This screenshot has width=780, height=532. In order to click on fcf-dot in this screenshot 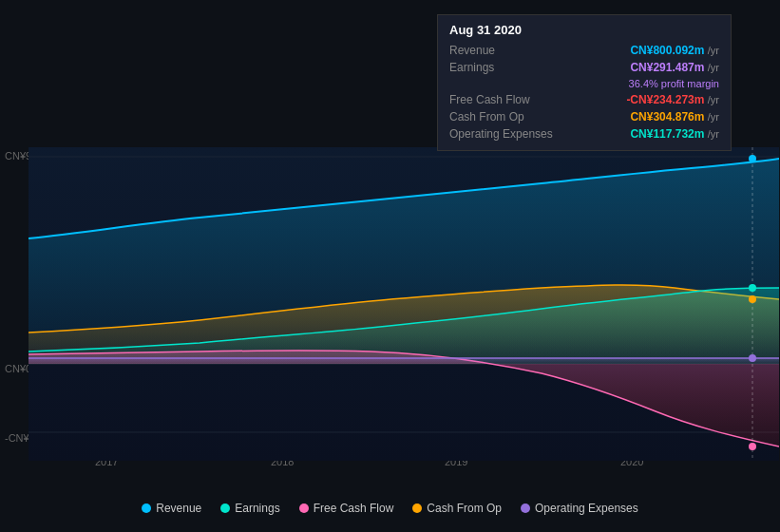, I will do `click(752, 446)`.